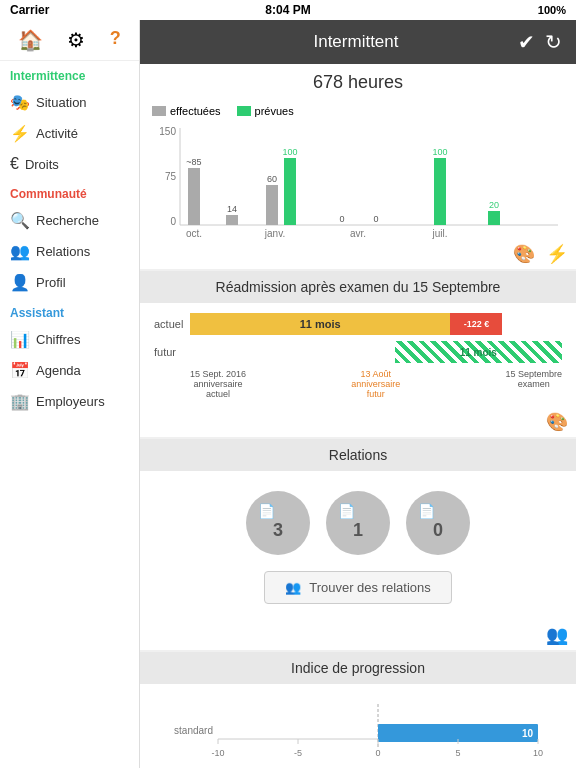 This screenshot has width=576, height=768. I want to click on gantt-bars-futur: 11 mois, so click(376, 352).